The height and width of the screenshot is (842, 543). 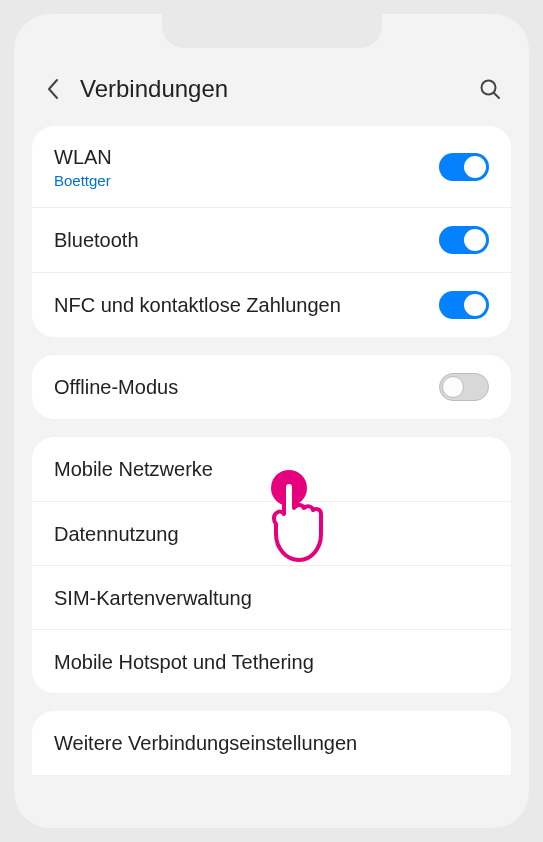 What do you see at coordinates (272, 387) in the screenshot?
I see `connections-group-2: Offline-Modus` at bounding box center [272, 387].